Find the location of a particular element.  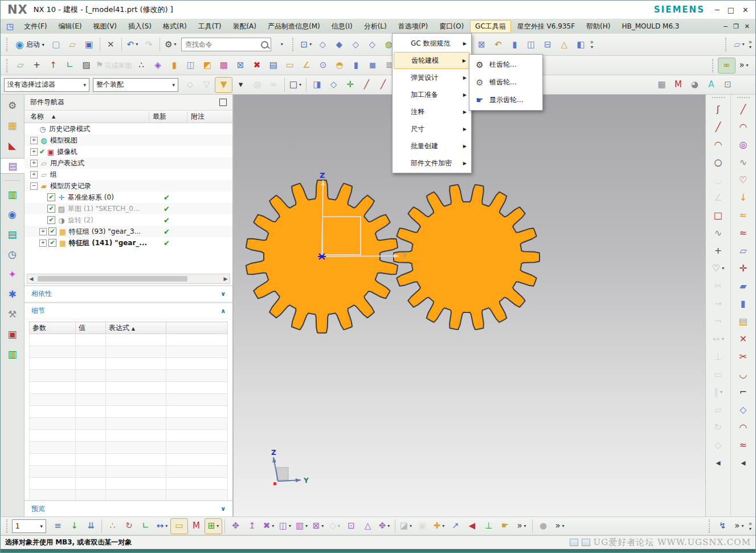

studio-spline-tool: ∿ is located at coordinates (718, 233).